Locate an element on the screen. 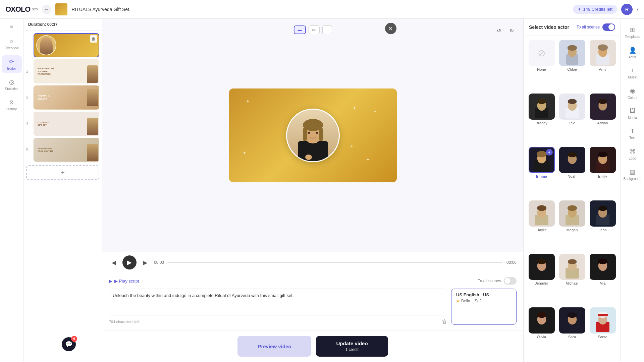 This screenshot has width=644, height=362. to-all-scenes-toggle: To all scenes is located at coordinates (497, 281).